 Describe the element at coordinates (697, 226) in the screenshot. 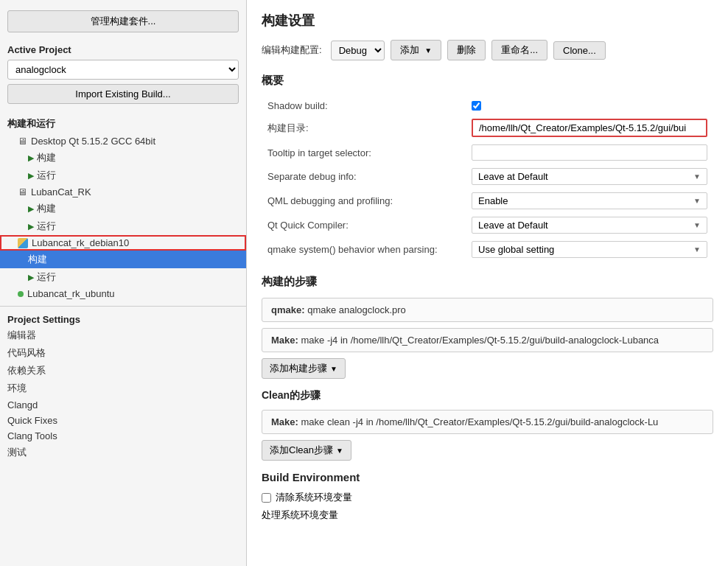

I see `qt-quick-dropdown-arrow: ▼` at that location.